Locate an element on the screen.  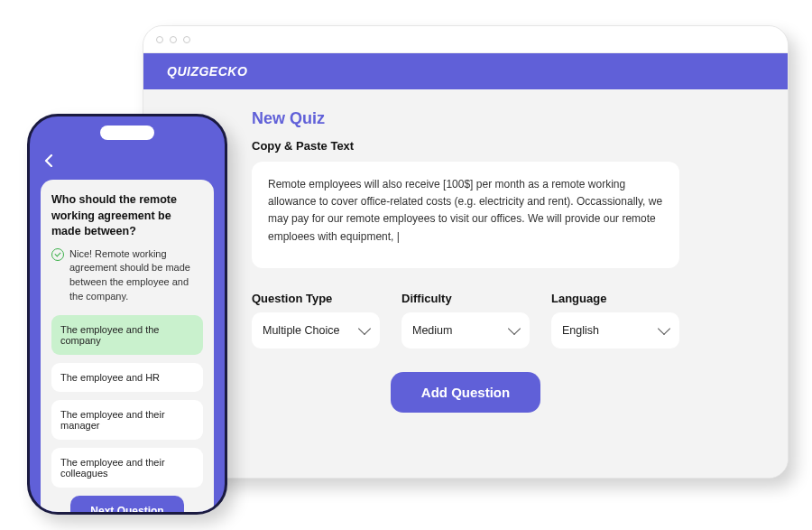
phone-screen: Who should the remote working agreement … is located at coordinates (127, 327).